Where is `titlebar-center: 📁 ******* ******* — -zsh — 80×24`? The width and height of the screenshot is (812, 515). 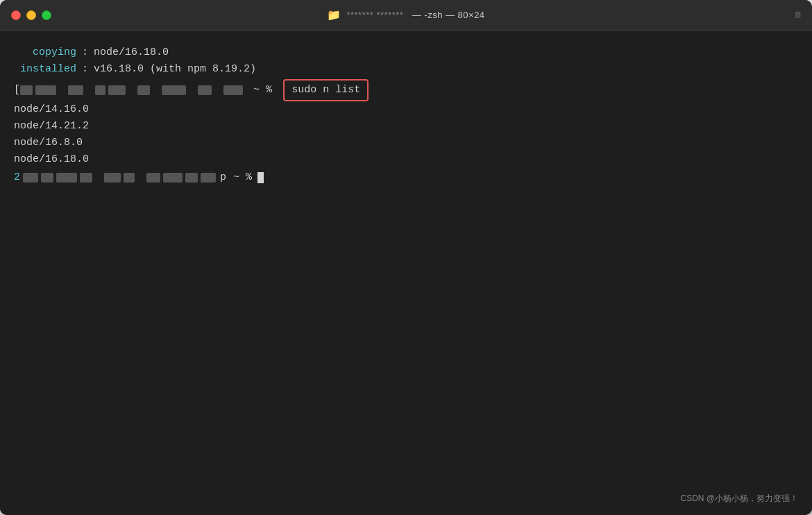 titlebar-center: 📁 ******* ******* — -zsh — 80×24 is located at coordinates (405, 15).